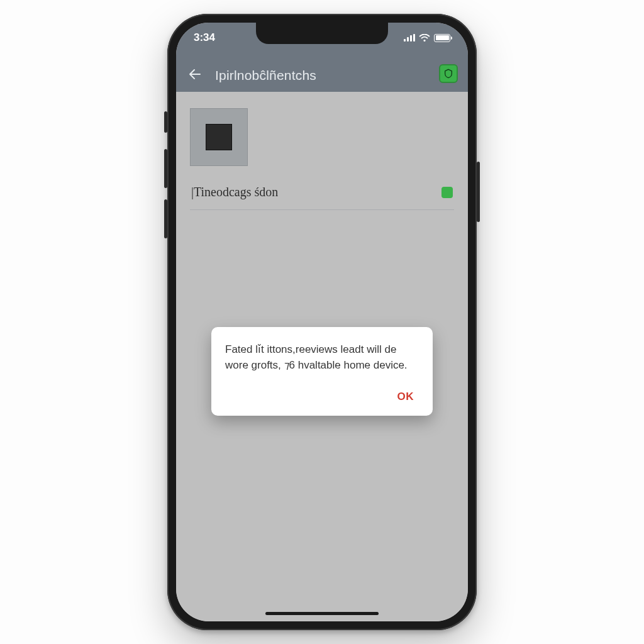 This screenshot has height=644, width=644. I want to click on mute-switch, so click(166, 122).